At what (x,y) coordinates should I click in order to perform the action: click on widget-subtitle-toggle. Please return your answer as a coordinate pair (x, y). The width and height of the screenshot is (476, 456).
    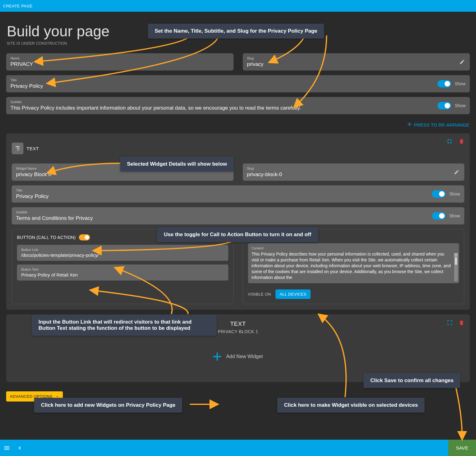
    Looking at the image, I should click on (439, 216).